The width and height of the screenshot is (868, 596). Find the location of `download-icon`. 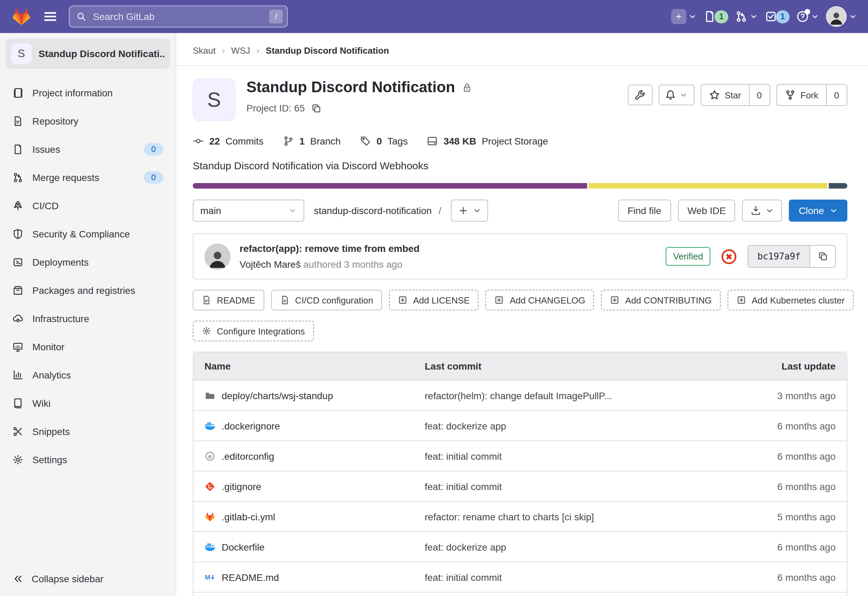

download-icon is located at coordinates (756, 211).